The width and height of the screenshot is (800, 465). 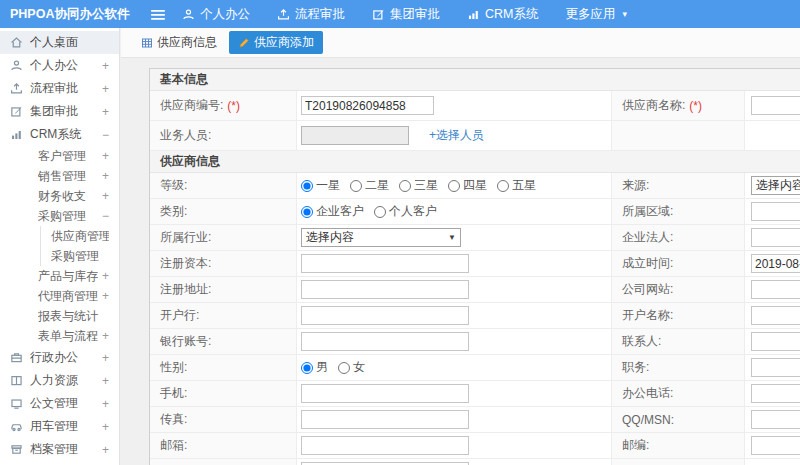 What do you see at coordinates (60, 216) in the screenshot?
I see `sidebar-item: 采购管理−` at bounding box center [60, 216].